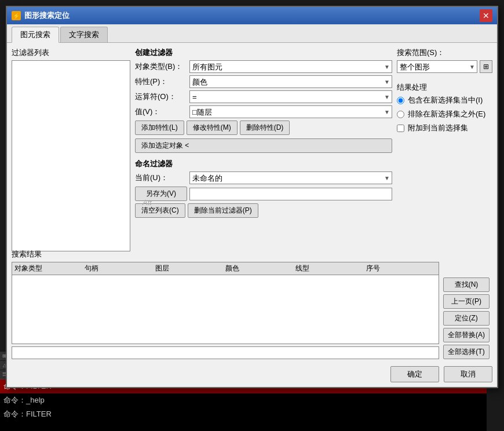 This screenshot has height=431, width=504. Describe the element at coordinates (264, 193) in the screenshot. I see `save-as-row: 另存为(V)` at that location.